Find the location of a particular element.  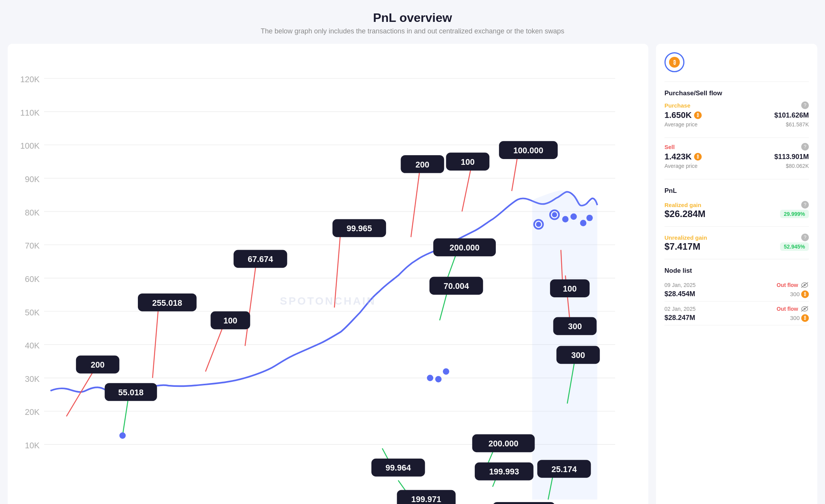

svg-text: 30K is located at coordinates (32, 379).